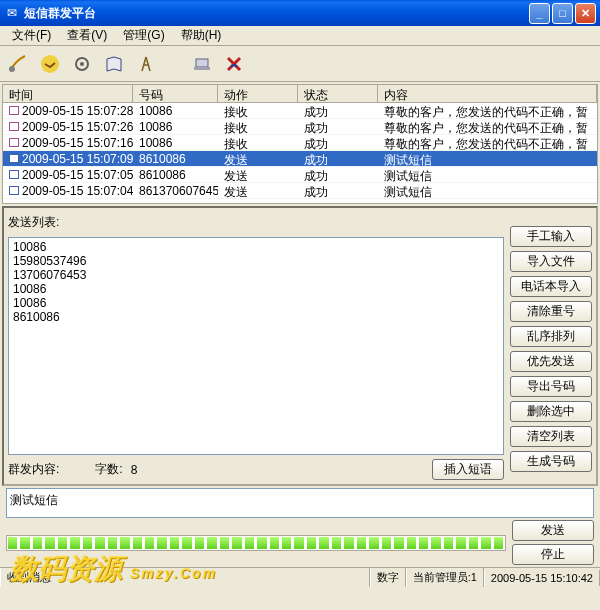 The height and width of the screenshot is (610, 600). I want to click on close-button: ✕, so click(586, 14).